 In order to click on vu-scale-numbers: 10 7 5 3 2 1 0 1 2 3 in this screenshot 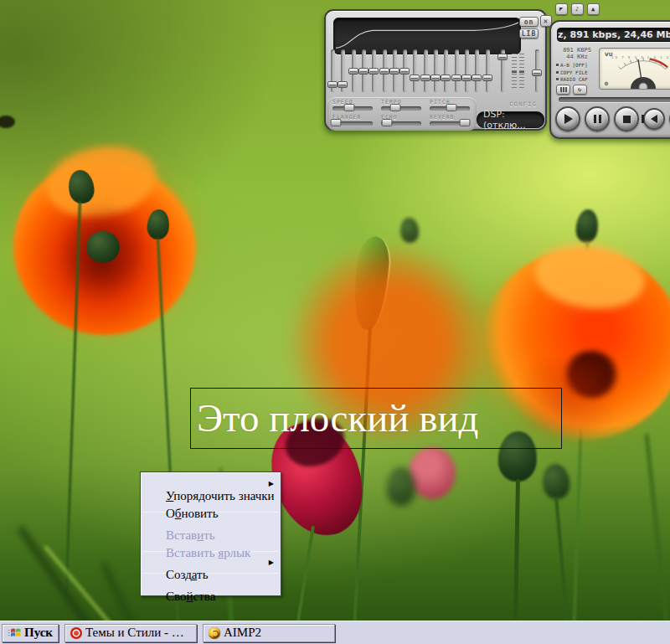, I will do `click(641, 57)`.